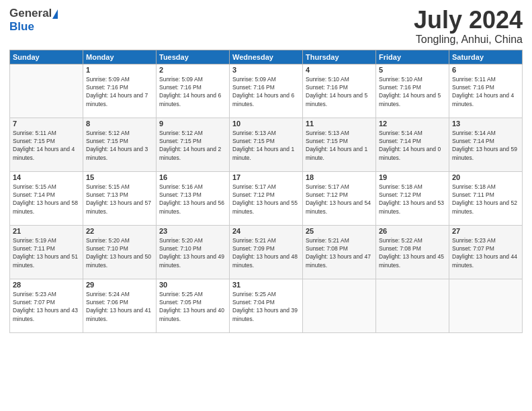 Image resolution: width=532 pixels, height=411 pixels. What do you see at coordinates (340, 56) in the screenshot?
I see `col-thursday: Thursday` at bounding box center [340, 56].